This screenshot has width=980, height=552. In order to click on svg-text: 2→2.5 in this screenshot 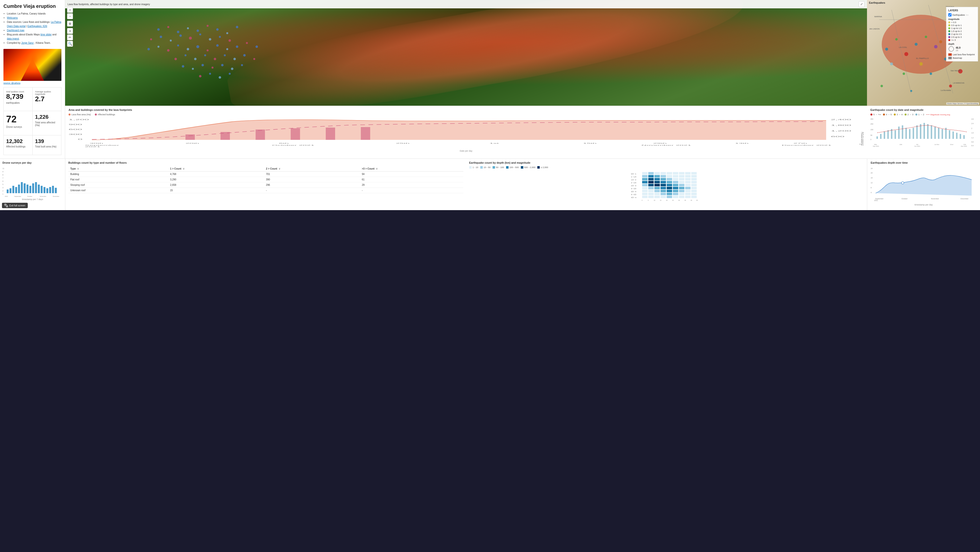, I will do `click(633, 183)`.